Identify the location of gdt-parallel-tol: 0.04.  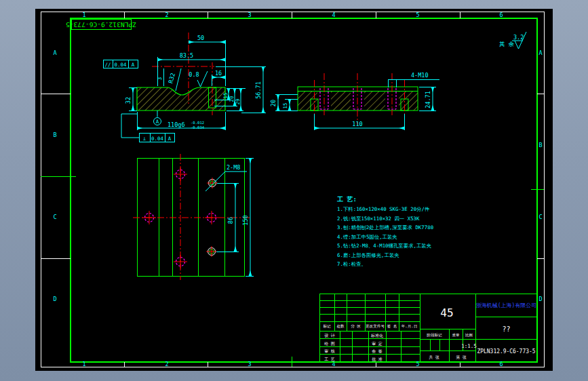
(121, 65).